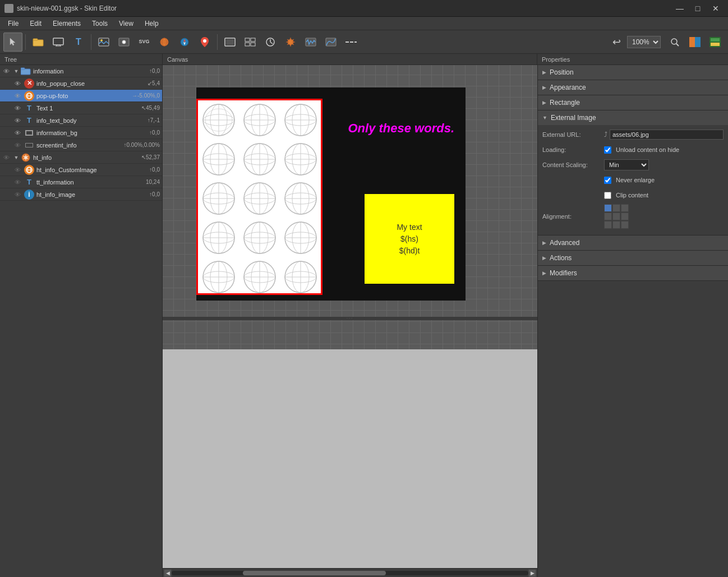  I want to click on tree-item-info-popup-close: 👁 ✕ info_popup_close ↙5,4, so click(81, 84).